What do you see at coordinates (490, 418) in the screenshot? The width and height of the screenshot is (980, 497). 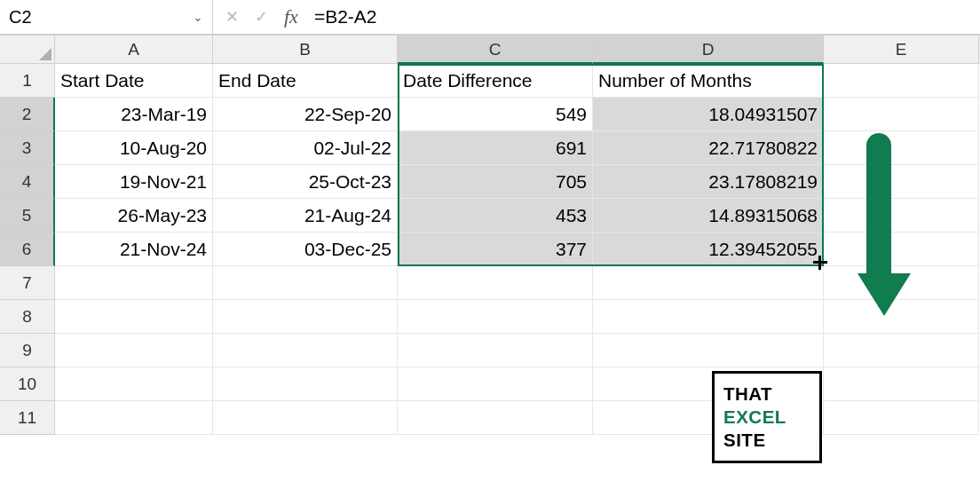 I see `table-row: 11` at bounding box center [490, 418].